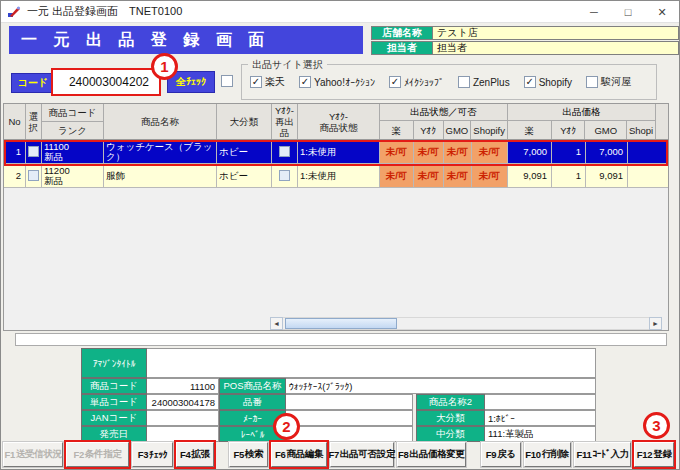 This screenshot has height=470, width=680. I want to click on window-title: 一元 出品登録画面 TNET0100, so click(104, 12).